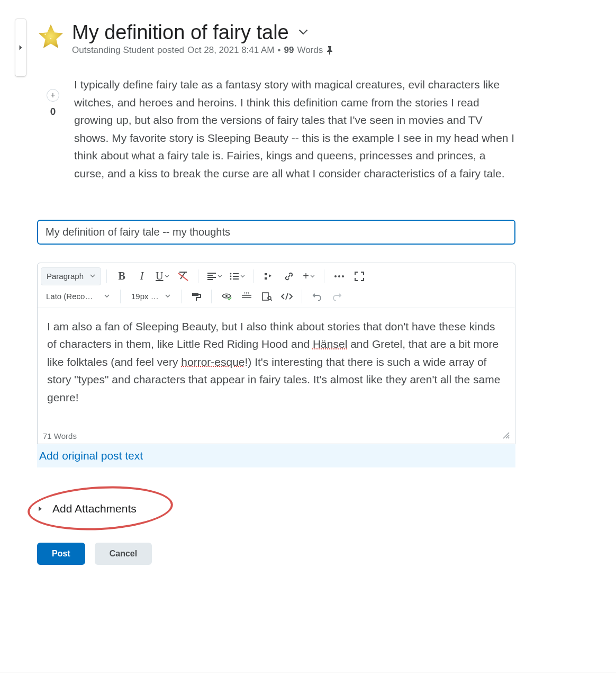 The width and height of the screenshot is (616, 684). What do you see at coordinates (61, 554) in the screenshot?
I see `post-button: Post` at bounding box center [61, 554].